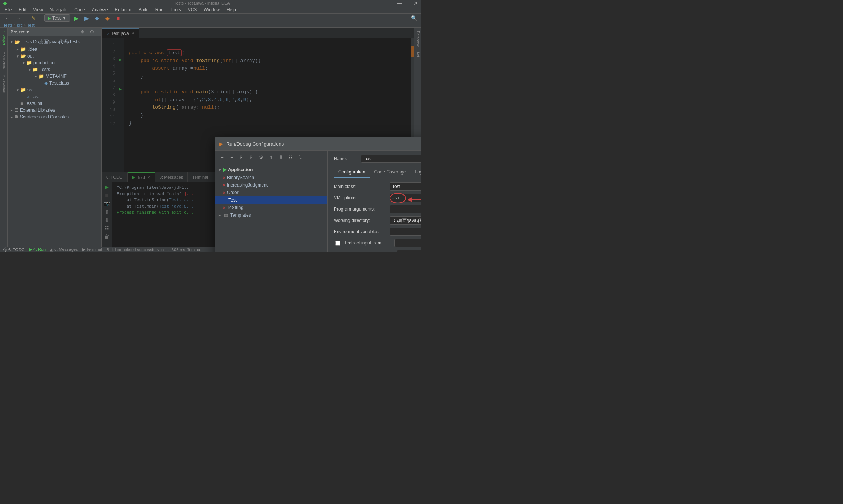 This screenshot has width=843, height=504. Describe the element at coordinates (160, 10) in the screenshot. I see `menu-run: Run` at that location.